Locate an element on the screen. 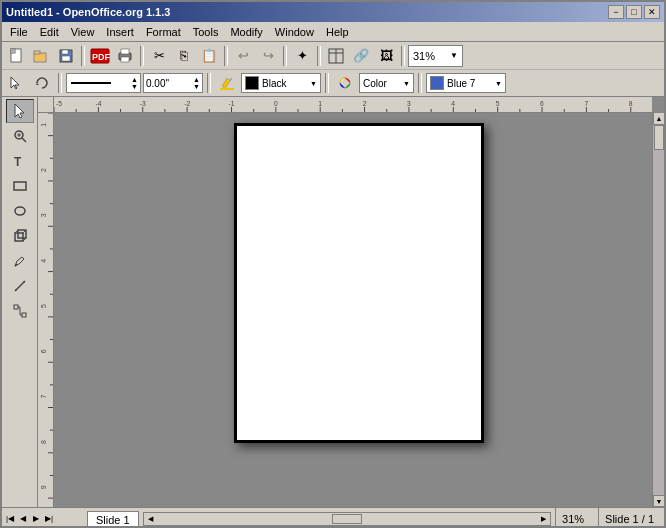 Image resolution: width=666 pixels, height=528 pixels. text-tool: T is located at coordinates (20, 161).